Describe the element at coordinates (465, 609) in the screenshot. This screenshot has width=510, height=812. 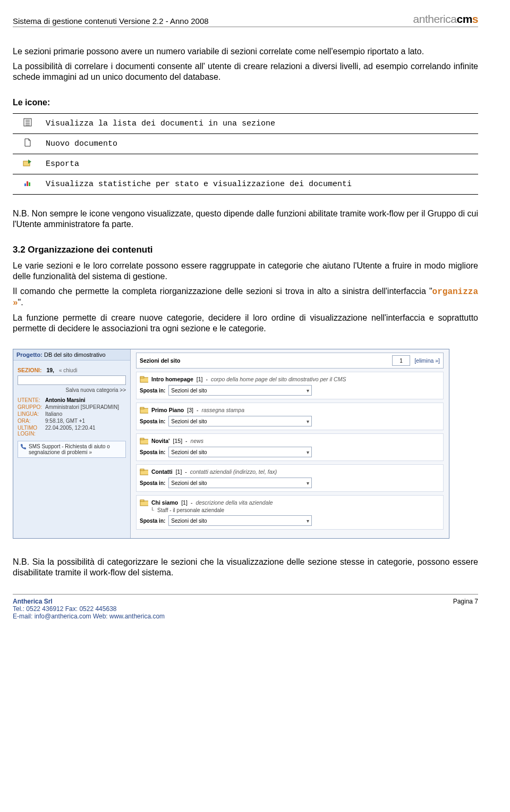
I see `page-number: Pagina 7` at that location.